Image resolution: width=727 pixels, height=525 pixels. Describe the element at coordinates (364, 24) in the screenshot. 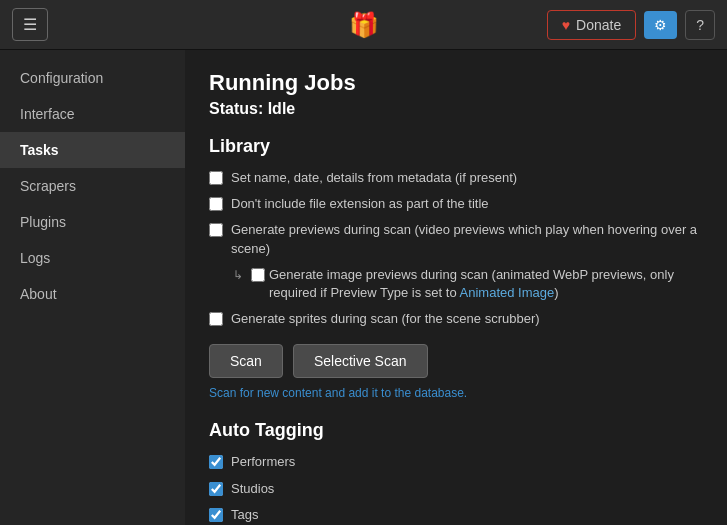

I see `app-logo: 🎁` at that location.